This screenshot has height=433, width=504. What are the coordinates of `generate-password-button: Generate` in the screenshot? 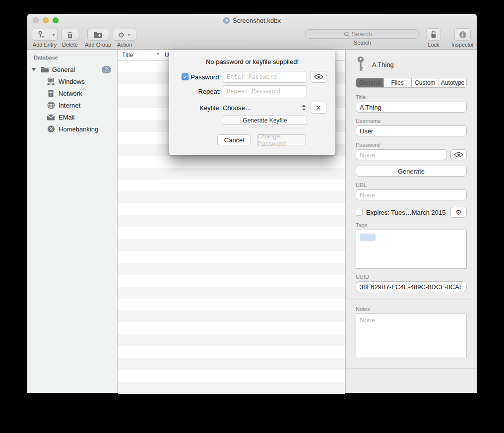 It's located at (411, 171).